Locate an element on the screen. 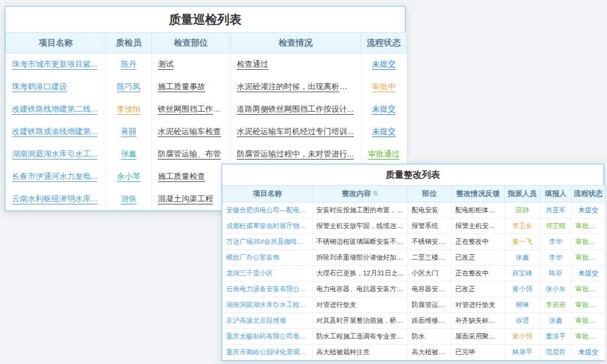 The image size is (607, 364). cell-inspector: 陈丹 is located at coordinates (129, 64).